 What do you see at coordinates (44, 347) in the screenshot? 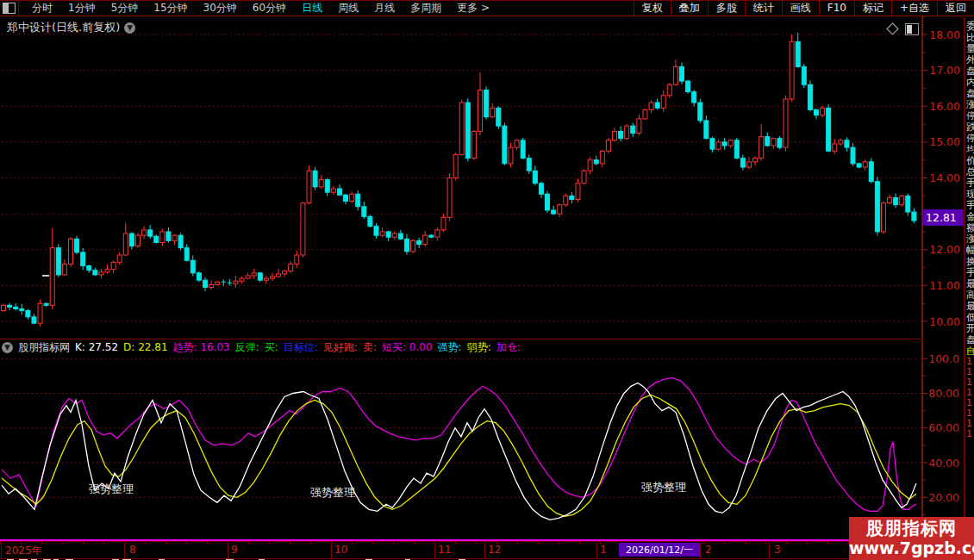
I see `indicator-header-item-0: 股朋指标网` at bounding box center [44, 347].